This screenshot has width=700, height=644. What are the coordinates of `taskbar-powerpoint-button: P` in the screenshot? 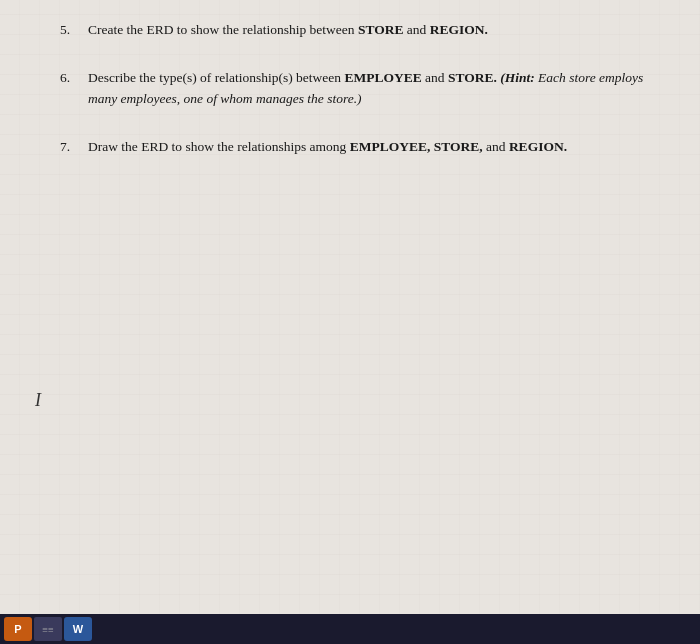 It's located at (18, 629).